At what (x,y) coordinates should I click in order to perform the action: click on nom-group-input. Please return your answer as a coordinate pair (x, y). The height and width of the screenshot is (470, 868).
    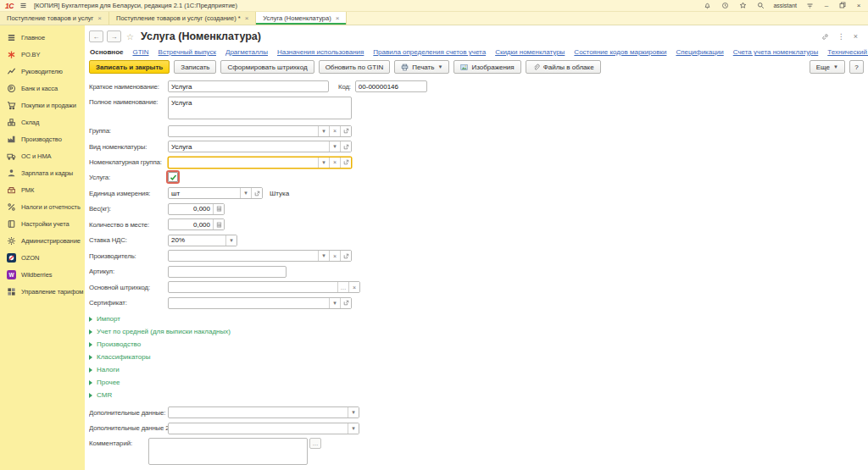
    Looking at the image, I should click on (243, 163).